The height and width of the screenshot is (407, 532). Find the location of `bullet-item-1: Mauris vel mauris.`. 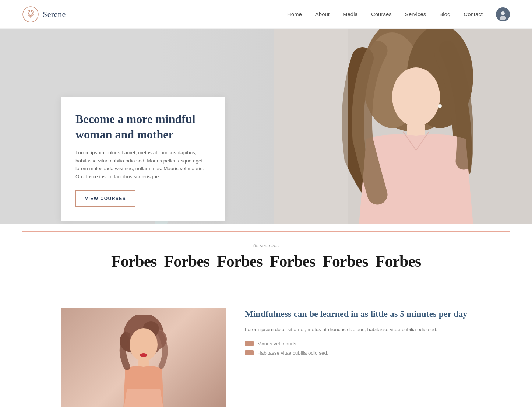

bullet-item-1: Mauris vel mauris. is located at coordinates (358, 344).